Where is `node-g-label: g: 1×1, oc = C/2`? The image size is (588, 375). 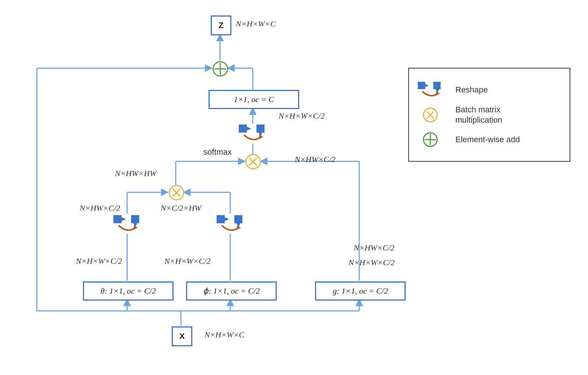 node-g-label: g: 1×1, oc = C/2 is located at coordinates (360, 291).